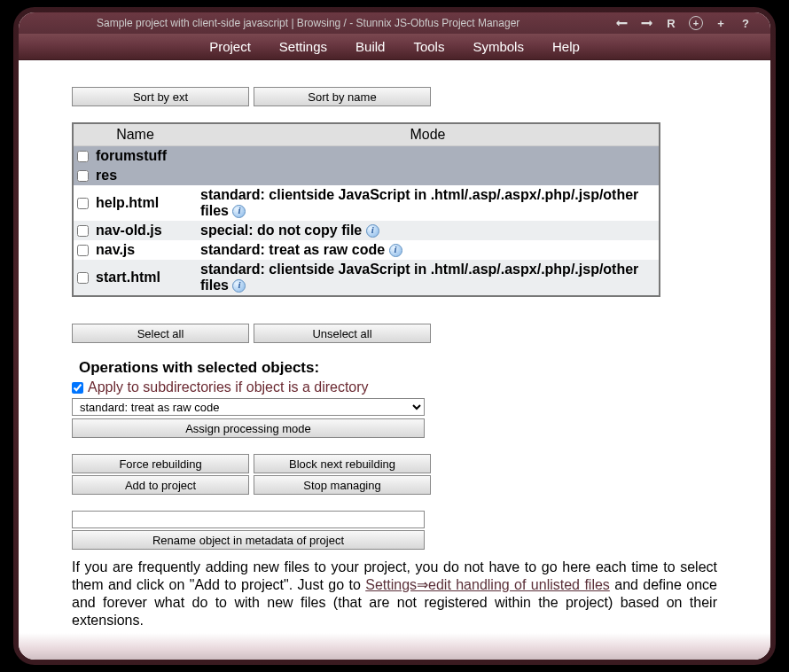 This screenshot has height=672, width=789. Describe the element at coordinates (160, 333) in the screenshot. I see `select-all-button: Select all` at that location.